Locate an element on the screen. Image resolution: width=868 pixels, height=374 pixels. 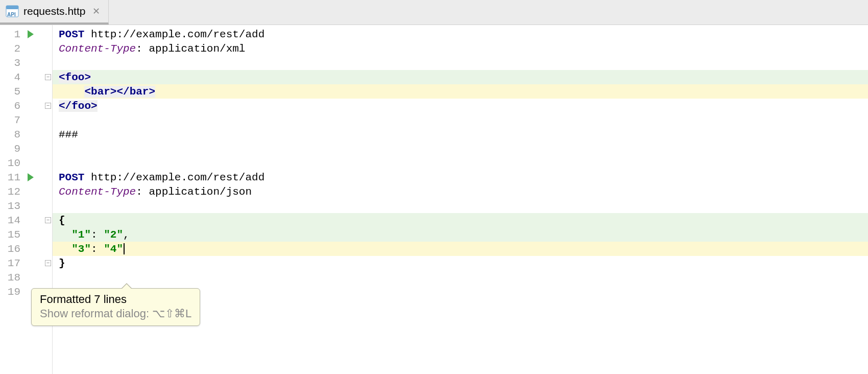
gutter-line: 14− is located at coordinates (26, 220).